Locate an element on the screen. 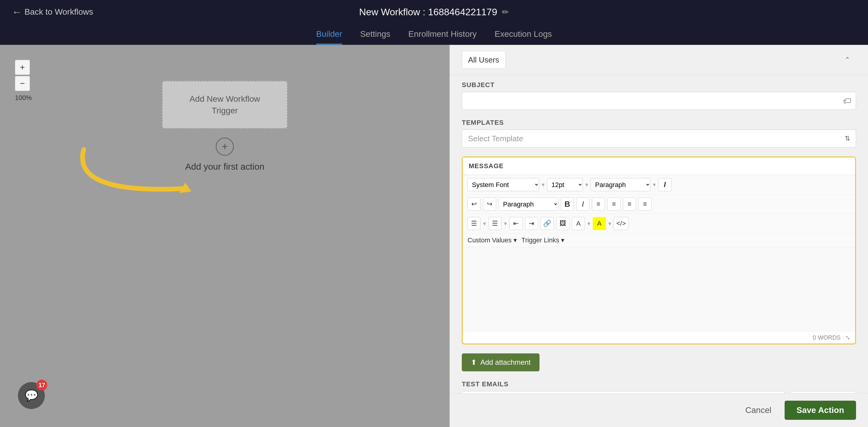 This screenshot has height=427, width=868. back-label: Back to Workflows is located at coordinates (59, 12).